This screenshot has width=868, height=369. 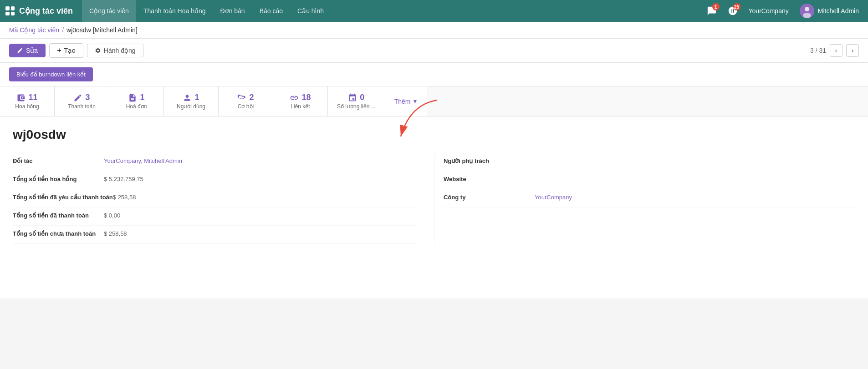 What do you see at coordinates (406, 101) in the screenshot?
I see `more-button: Thêm ▼` at bounding box center [406, 101].